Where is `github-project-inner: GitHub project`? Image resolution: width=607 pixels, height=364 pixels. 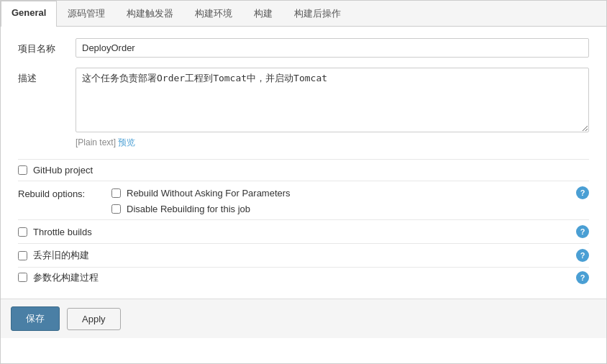 github-project-inner: GitHub project is located at coordinates (304, 170).